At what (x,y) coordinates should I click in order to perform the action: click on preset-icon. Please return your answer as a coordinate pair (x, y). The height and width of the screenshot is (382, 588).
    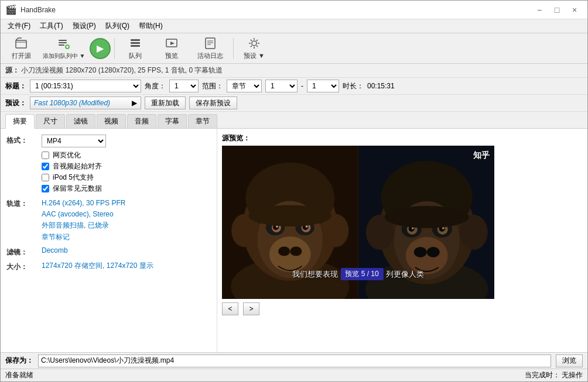
    Looking at the image, I should click on (254, 43).